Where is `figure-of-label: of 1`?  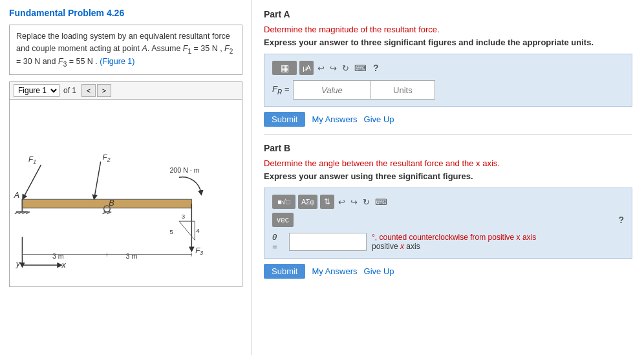 figure-of-label: of 1 is located at coordinates (70, 91).